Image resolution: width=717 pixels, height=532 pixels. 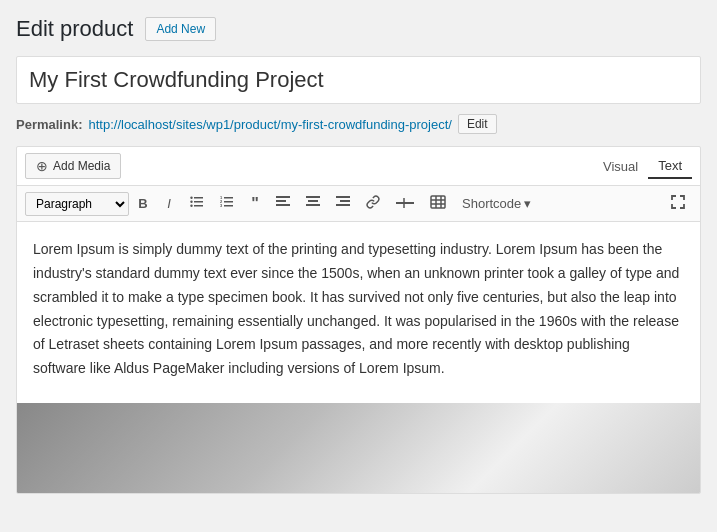 What do you see at coordinates (496, 204) in the screenshot?
I see `shortcode-button: Shortcode ▾` at bounding box center [496, 204].